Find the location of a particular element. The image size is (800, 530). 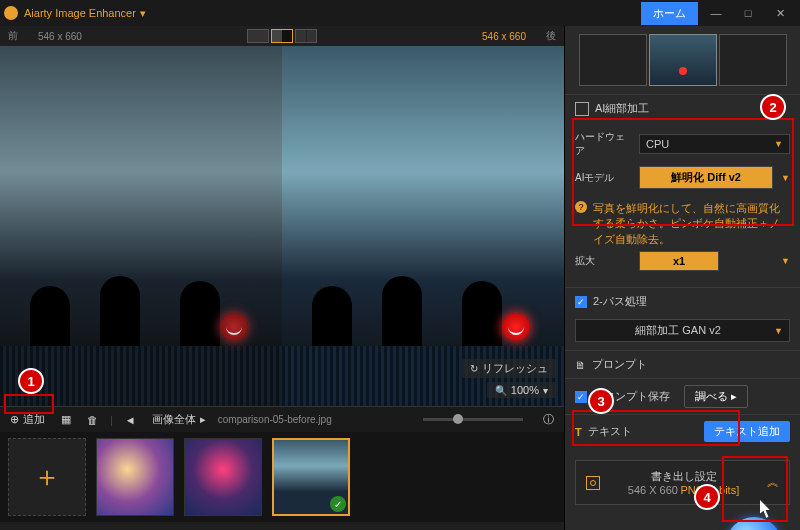

minimize-button: ― is located at coordinates (716, 13).